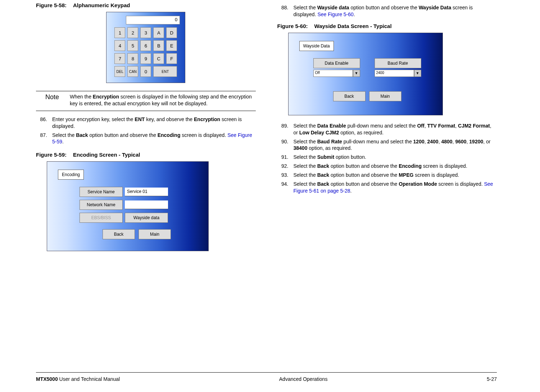 The image size is (540, 392). What do you see at coordinates (165, 72) in the screenshot?
I see `key-ent: ENT` at bounding box center [165, 72].